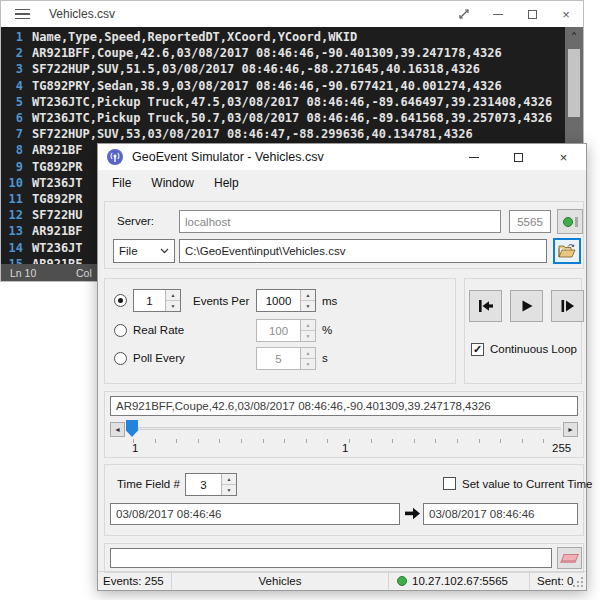 The image size is (600, 600). I want to click on code-text: SF722HUP,SUV,51.5,03/08/2017 08:46:46,-8…, so click(256, 69).